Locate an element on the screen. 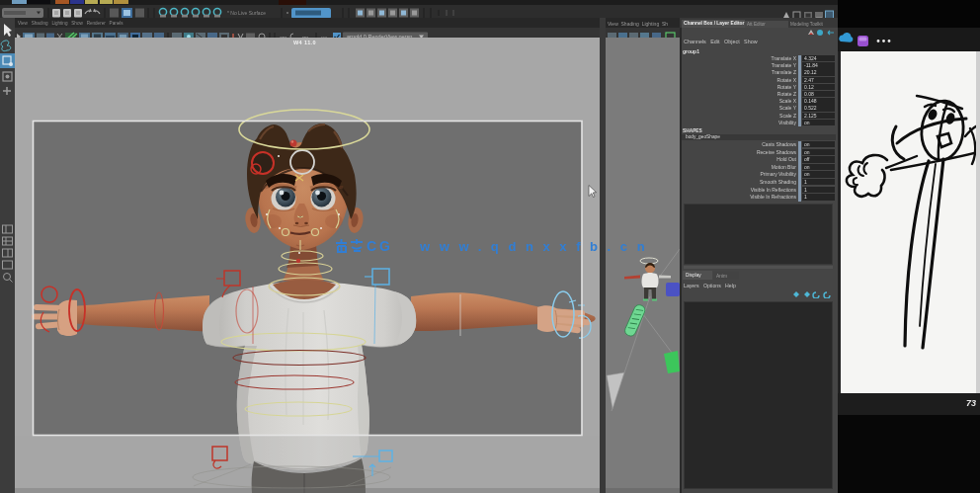  svg-text: * No Live Surface is located at coordinates (247, 13).